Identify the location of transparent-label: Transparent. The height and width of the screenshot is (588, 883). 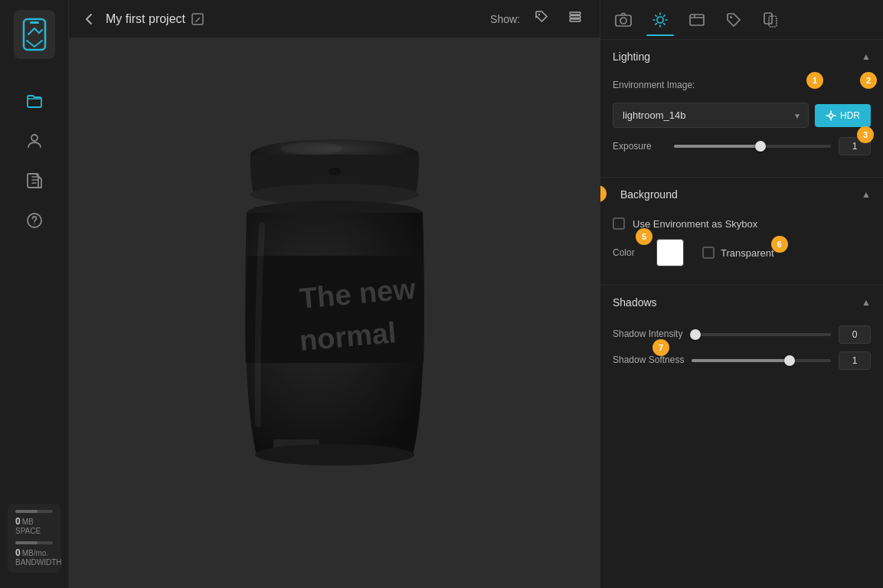
(747, 253).